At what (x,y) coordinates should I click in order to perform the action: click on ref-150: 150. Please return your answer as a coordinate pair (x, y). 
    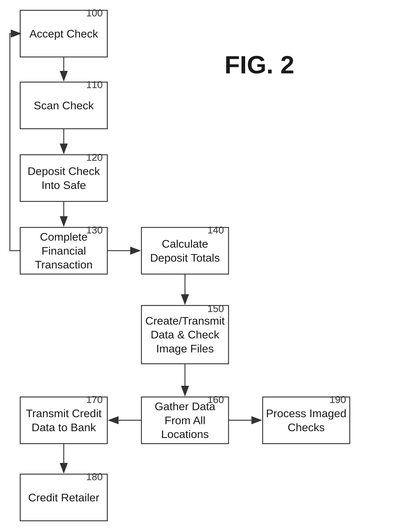
    Looking at the image, I should click on (216, 309).